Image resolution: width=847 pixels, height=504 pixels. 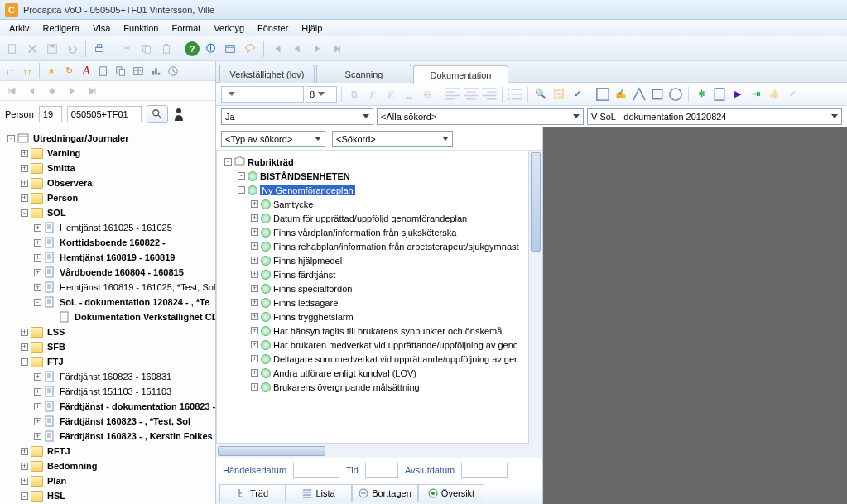 I want to click on tree-row: +SFB, so click(x=110, y=347).